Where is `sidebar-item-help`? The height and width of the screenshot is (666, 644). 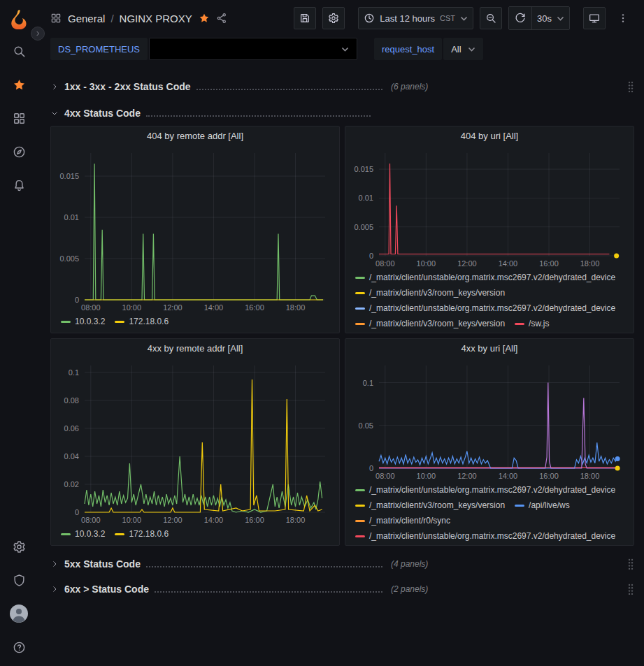
sidebar-item-help is located at coordinates (19, 647).